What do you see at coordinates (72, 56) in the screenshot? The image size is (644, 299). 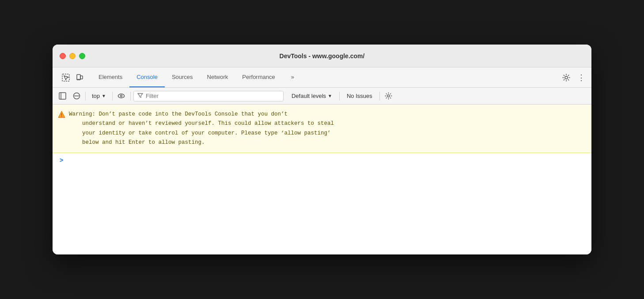 I see `minimize-button` at bounding box center [72, 56].